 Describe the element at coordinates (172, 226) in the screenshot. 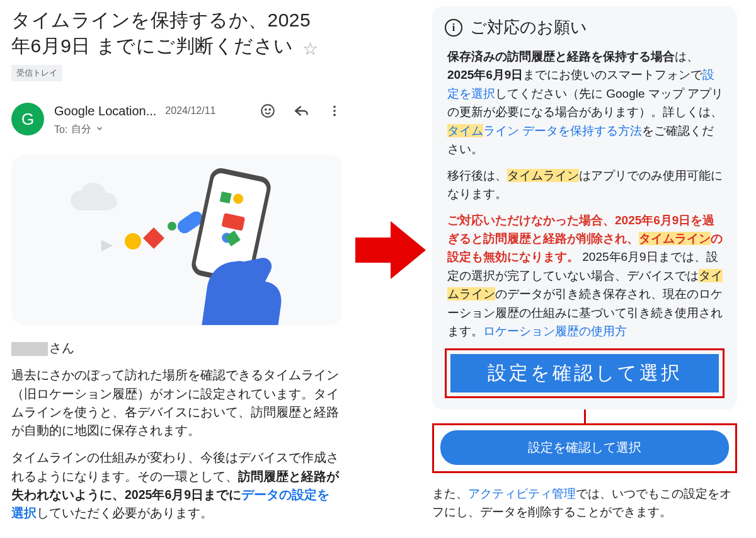

I see `dot-green-icon` at that location.